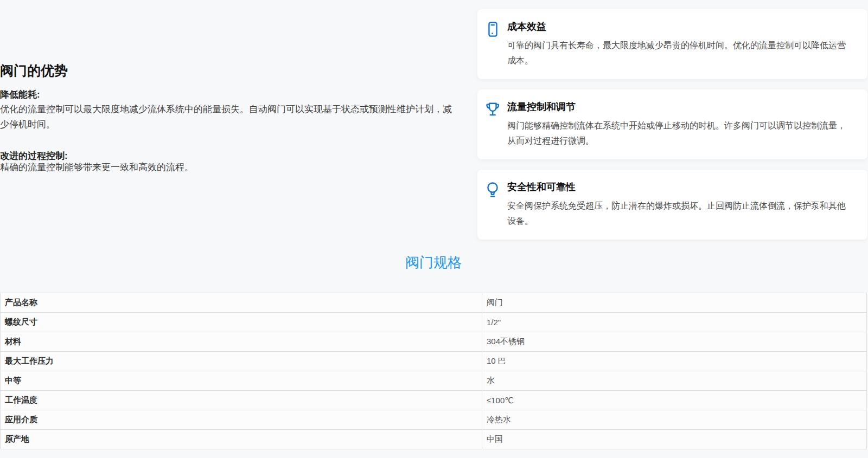 The height and width of the screenshot is (458, 868). What do you see at coordinates (675, 440) in the screenshot?
I see `spec-value: 中国` at bounding box center [675, 440].